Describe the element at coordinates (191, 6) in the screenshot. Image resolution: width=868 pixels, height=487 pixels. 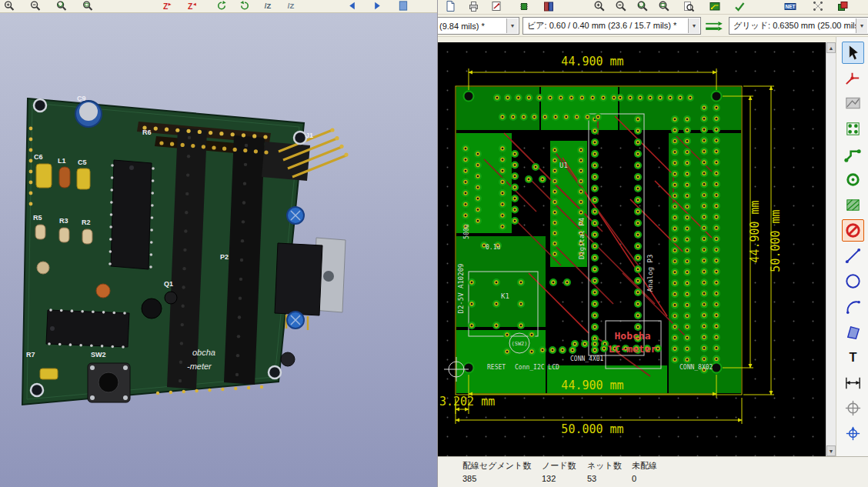
I see `rotate-z-neg-icon: Z` at that location.